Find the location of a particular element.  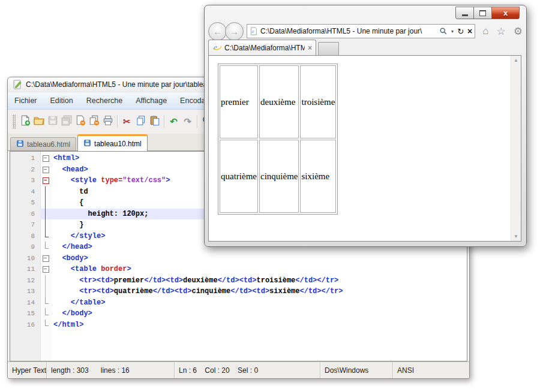

open-folder-button is located at coordinates (38, 122).